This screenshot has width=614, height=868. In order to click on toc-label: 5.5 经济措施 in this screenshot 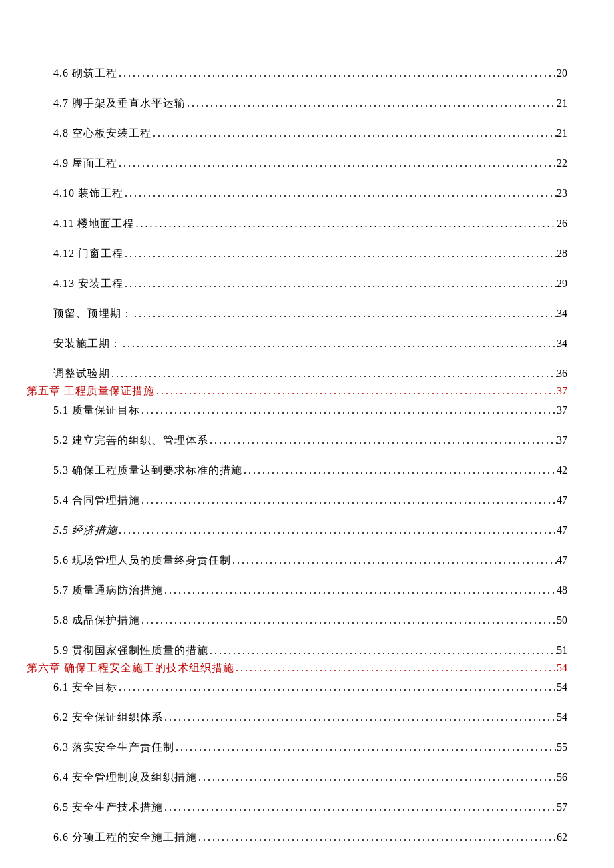, I will do `click(85, 531)`.